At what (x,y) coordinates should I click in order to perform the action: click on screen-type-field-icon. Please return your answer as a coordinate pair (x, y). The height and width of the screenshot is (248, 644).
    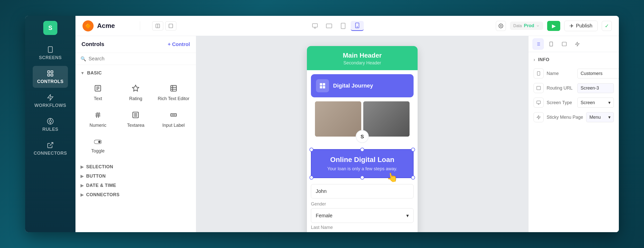
    Looking at the image, I should click on (539, 103).